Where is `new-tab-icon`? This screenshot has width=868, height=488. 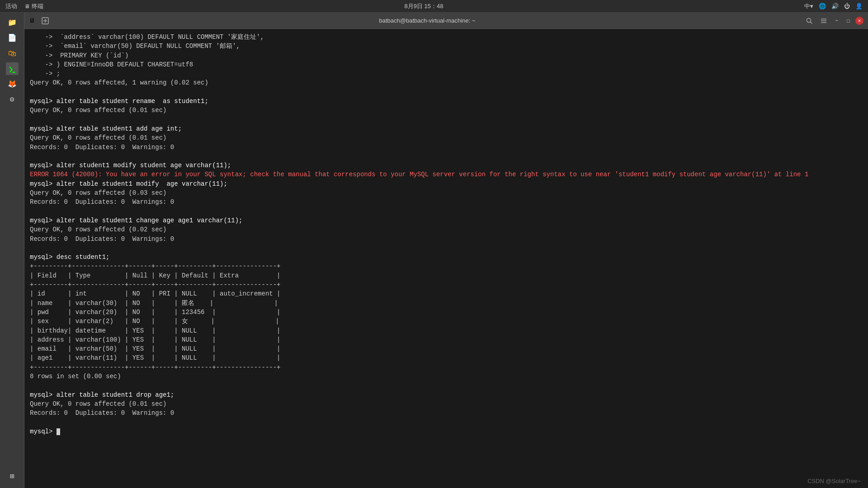 new-tab-icon is located at coordinates (45, 21).